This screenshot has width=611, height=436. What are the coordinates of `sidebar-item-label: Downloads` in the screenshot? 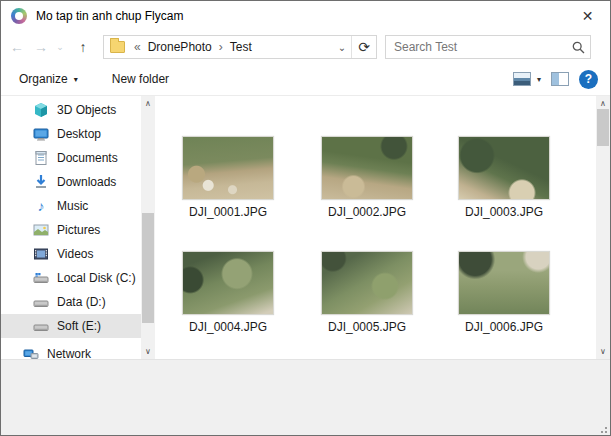 It's located at (86, 182).